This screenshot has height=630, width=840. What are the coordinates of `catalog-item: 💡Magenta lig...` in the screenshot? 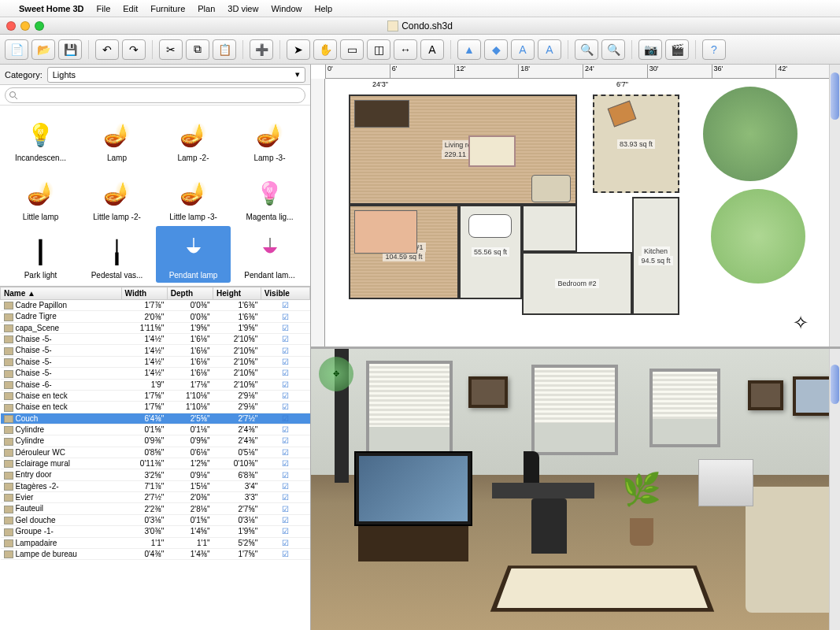 It's located at (269, 195).